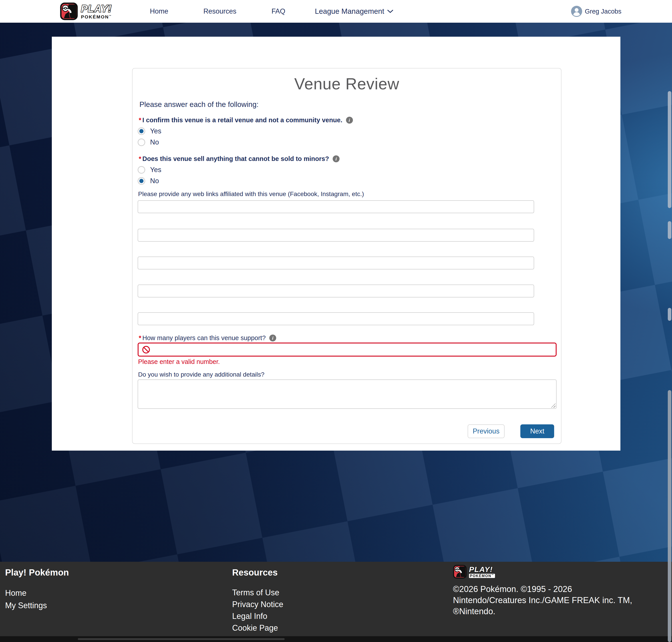 This screenshot has height=642, width=672. Describe the element at coordinates (537, 431) in the screenshot. I see `next-button: Next` at that location.